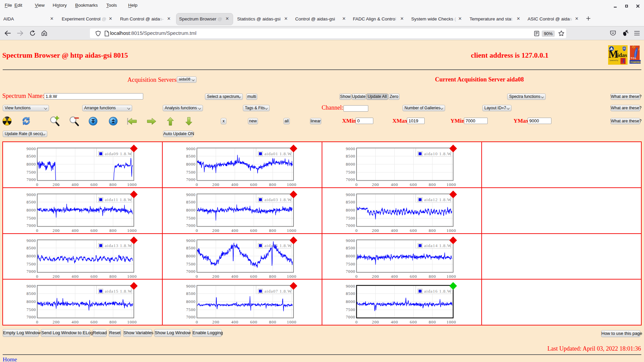  I want to click on svg-text: powered by, so click(614, 60).